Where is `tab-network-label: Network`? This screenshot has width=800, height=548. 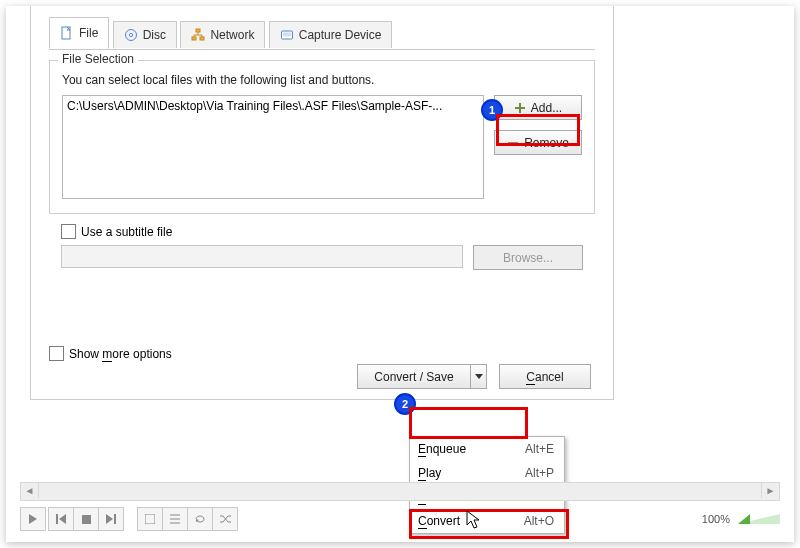
tab-network-label: Network is located at coordinates (232, 35).